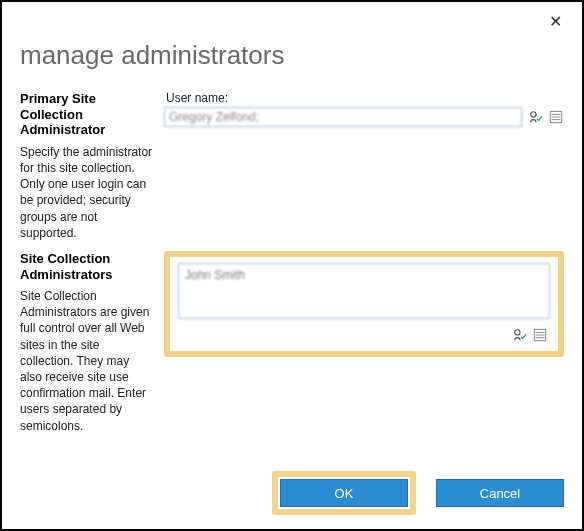  Describe the element at coordinates (87, 114) in the screenshot. I see `primary-heading: Primary Site Collection Administrator` at that location.